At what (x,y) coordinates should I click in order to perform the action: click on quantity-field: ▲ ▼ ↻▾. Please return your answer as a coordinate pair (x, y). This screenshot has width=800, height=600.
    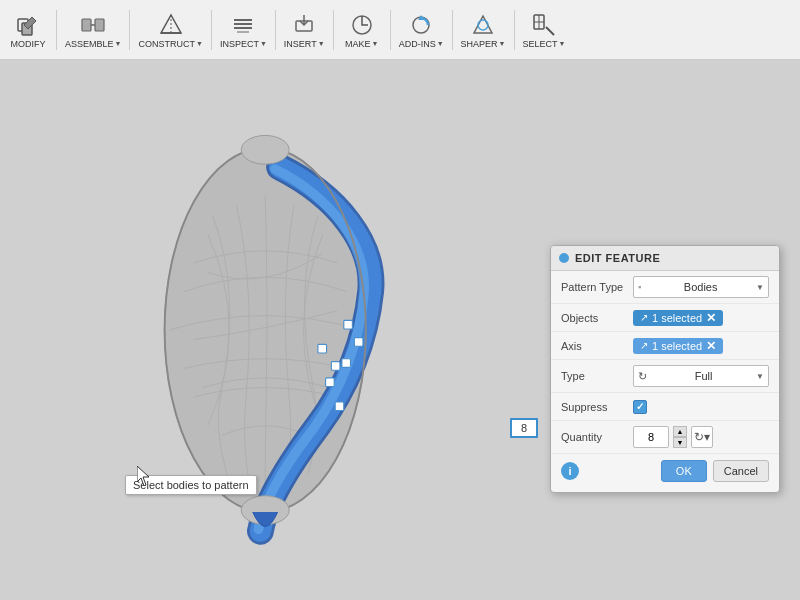
    Looking at the image, I should click on (673, 437).